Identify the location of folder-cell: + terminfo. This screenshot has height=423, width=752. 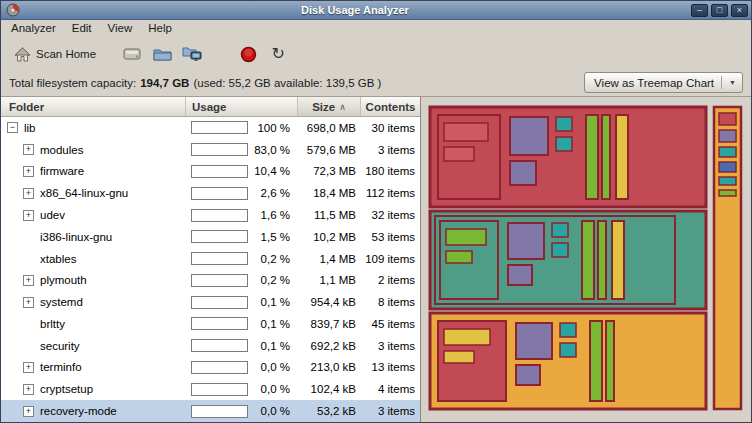
(94, 367).